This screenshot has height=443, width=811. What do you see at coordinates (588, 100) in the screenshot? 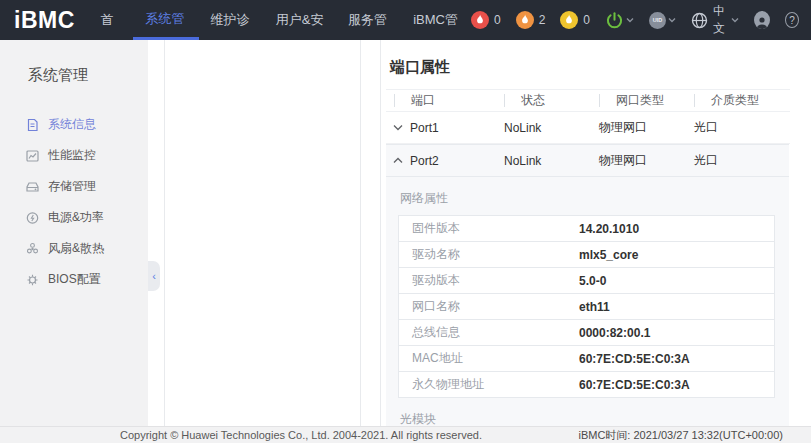
I see `port-table-header: 端口 状态 网口类型 介质类型` at bounding box center [588, 100].